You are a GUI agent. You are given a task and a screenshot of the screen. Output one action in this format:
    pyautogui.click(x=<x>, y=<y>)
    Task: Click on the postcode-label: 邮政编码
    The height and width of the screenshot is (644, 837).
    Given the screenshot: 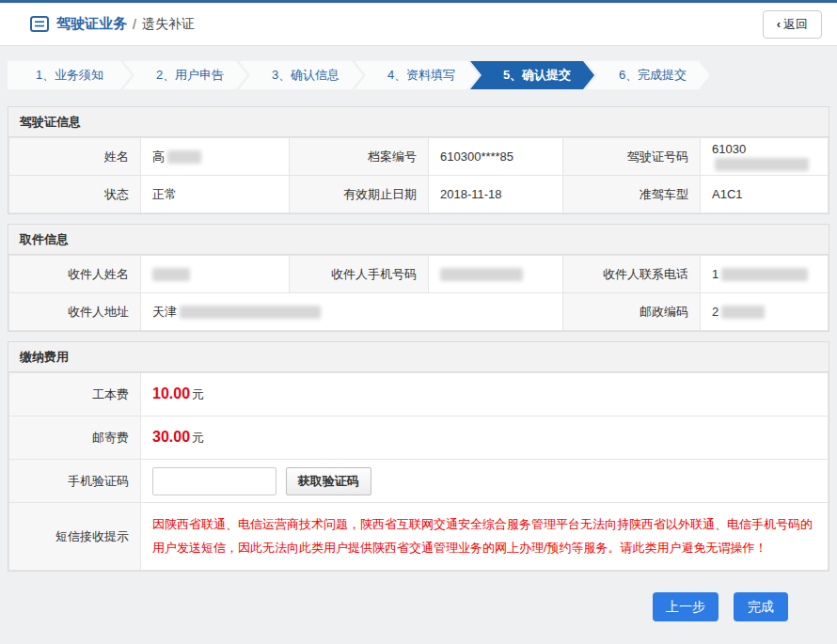 What is the action you would take?
    pyautogui.click(x=632, y=312)
    